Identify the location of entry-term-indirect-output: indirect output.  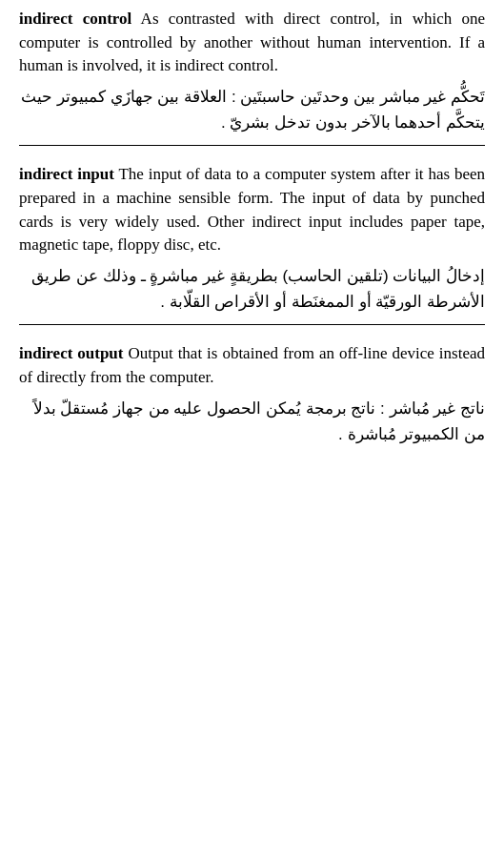
(71, 353).